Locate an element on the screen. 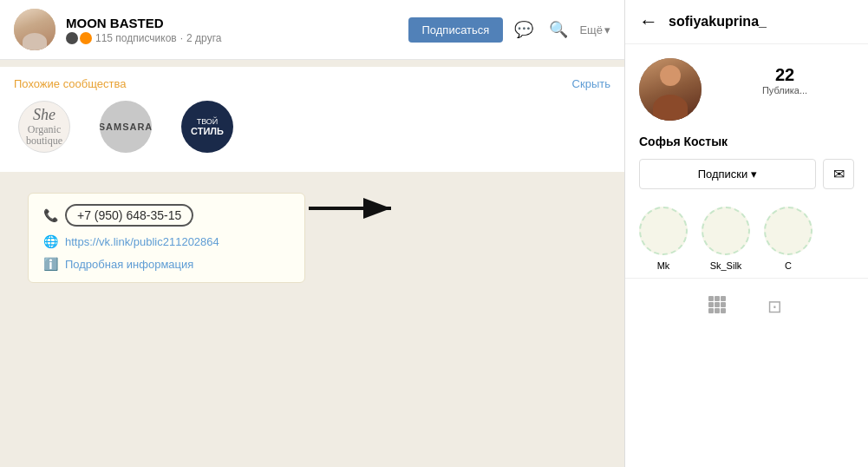  highlight-label-c: C is located at coordinates (788, 266).